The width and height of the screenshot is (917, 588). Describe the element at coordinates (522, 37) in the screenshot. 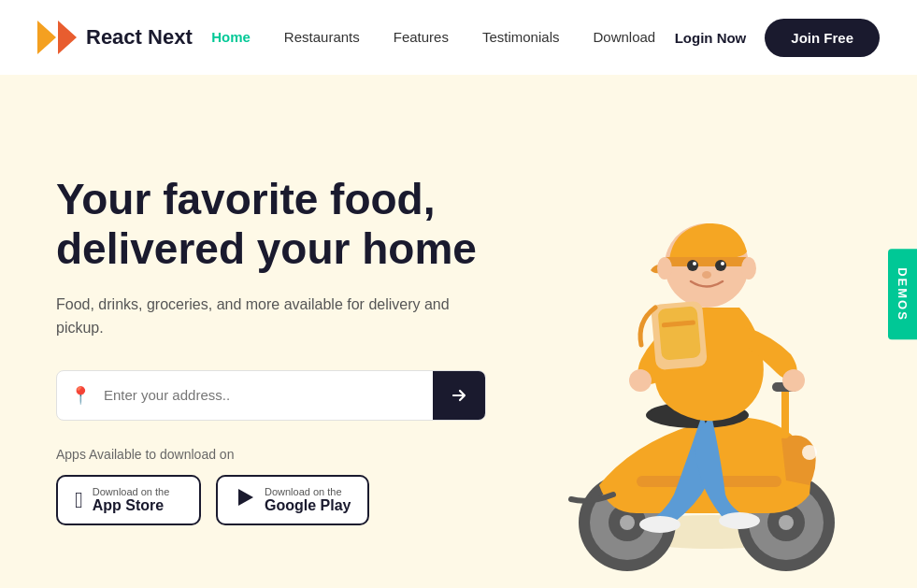

I see `nav-item-testimonials: Testimonials` at that location.